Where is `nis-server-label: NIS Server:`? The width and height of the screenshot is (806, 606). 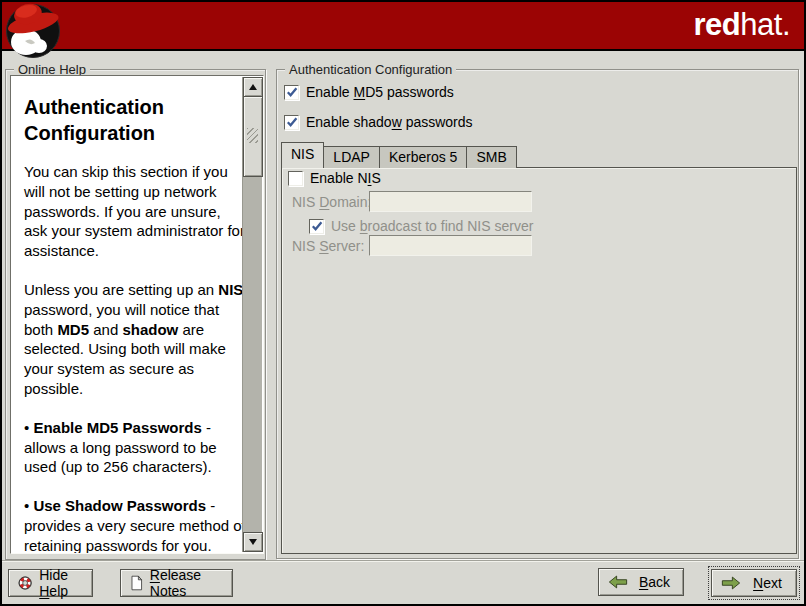
nis-server-label: NIS Server: is located at coordinates (327, 246).